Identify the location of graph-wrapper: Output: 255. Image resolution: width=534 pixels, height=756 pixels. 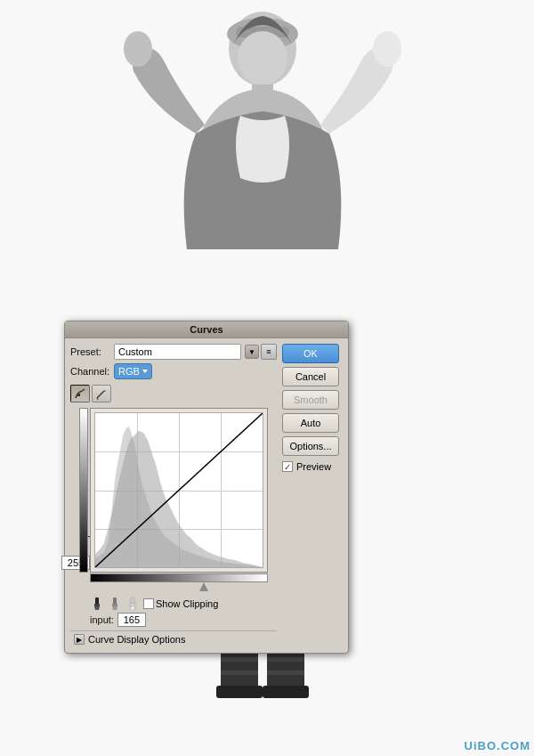
(174, 517).